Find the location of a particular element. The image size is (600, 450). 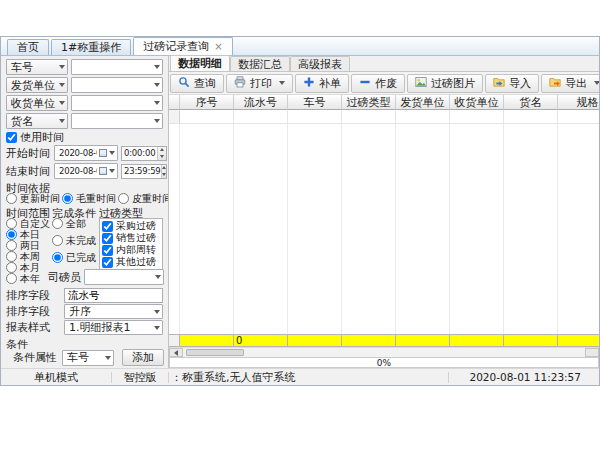

finish-condition-option-3: 已完成 is located at coordinates (76, 258).